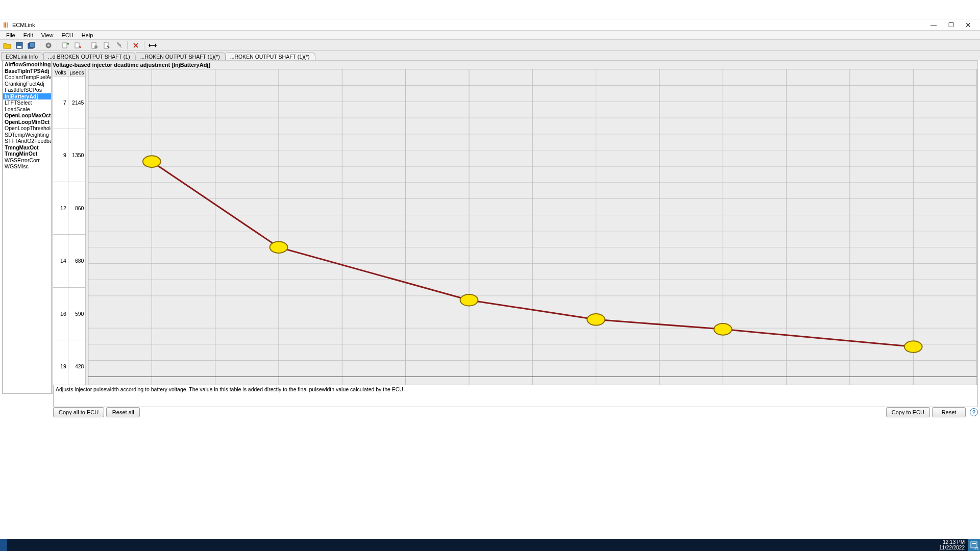  Describe the element at coordinates (974, 412) in the screenshot. I see `help-icon: ?` at that location.